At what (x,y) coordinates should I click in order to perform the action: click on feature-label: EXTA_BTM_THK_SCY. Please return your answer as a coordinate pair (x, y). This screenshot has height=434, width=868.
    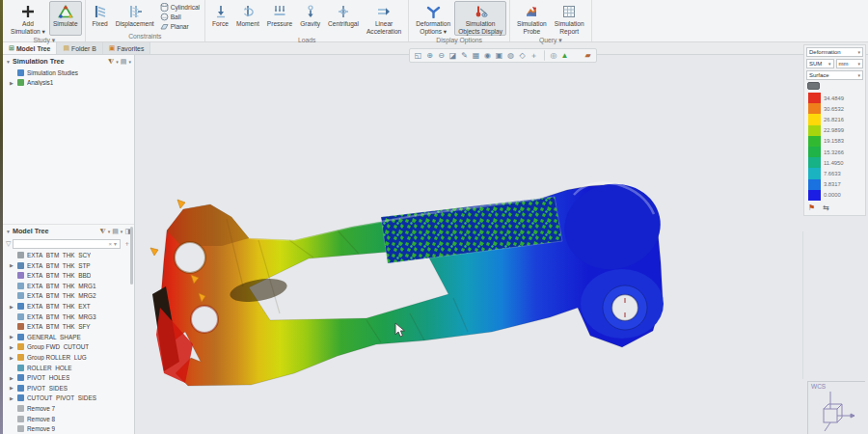
    Looking at the image, I should click on (59, 255).